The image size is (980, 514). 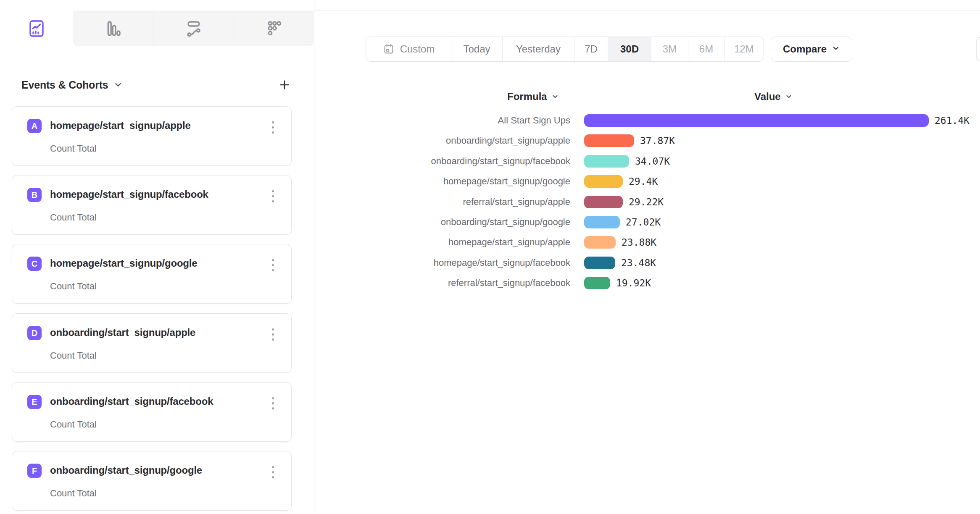 What do you see at coordinates (482, 161) in the screenshot?
I see `chart-row: onboarding/start_signup/facebook 34.07K` at bounding box center [482, 161].